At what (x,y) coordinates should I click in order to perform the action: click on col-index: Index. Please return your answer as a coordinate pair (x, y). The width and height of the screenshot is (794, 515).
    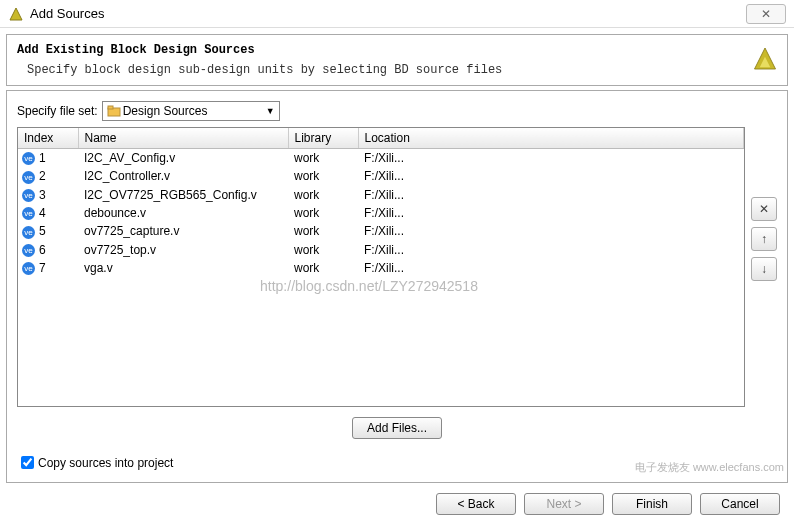
    Looking at the image, I should click on (48, 138).